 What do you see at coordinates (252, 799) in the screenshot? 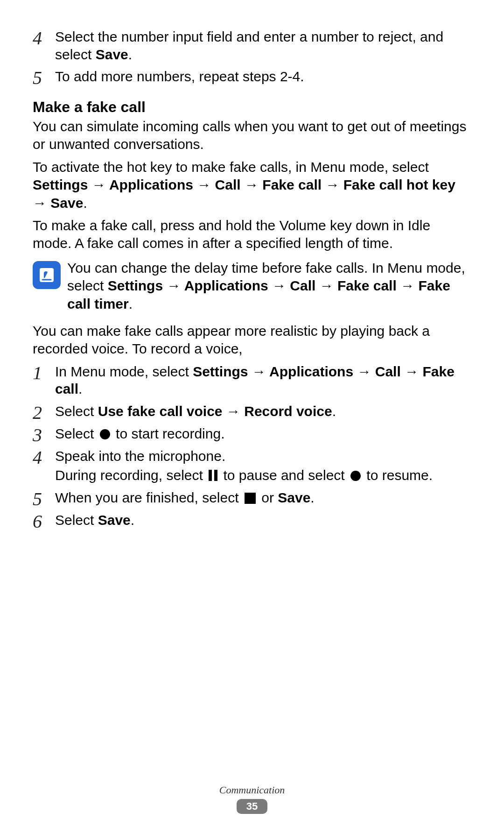
I see `page-footer: Communication 35` at bounding box center [252, 799].